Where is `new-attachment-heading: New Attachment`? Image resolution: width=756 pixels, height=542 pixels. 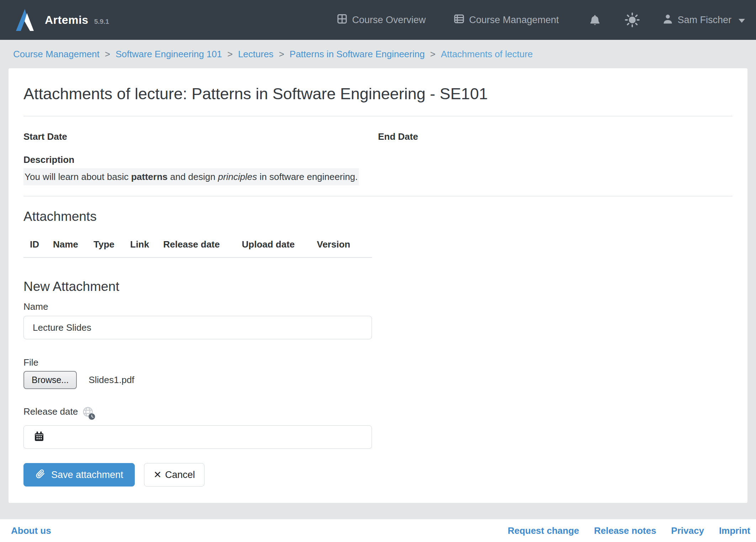 new-attachment-heading: New Attachment is located at coordinates (378, 287).